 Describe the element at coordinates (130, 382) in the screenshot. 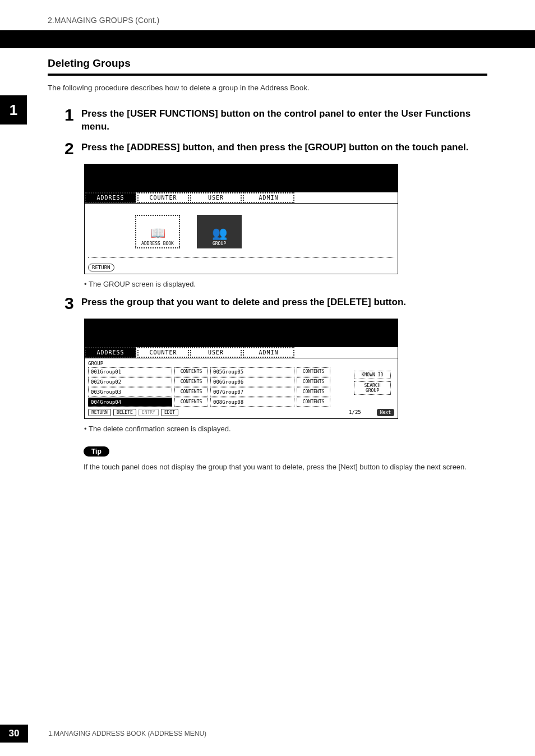

I see `group-item-002: 002Group02` at that location.